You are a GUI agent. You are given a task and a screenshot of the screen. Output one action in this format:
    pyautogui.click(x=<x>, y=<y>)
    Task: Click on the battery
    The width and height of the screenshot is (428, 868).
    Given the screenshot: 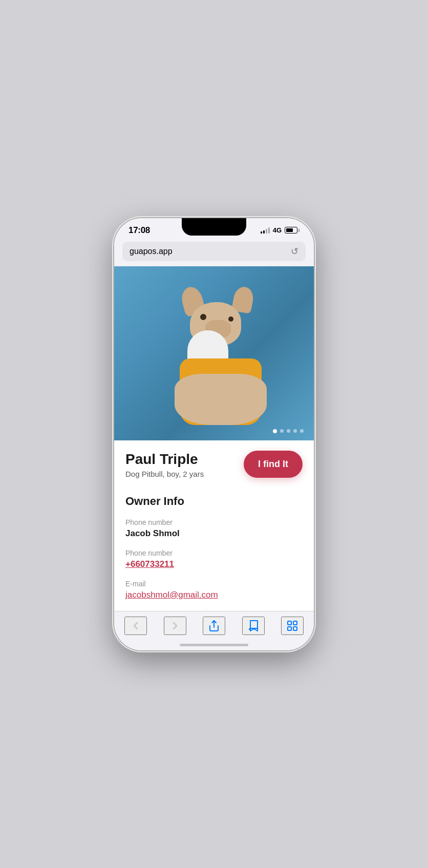 What is the action you would take?
    pyautogui.click(x=292, y=230)
    